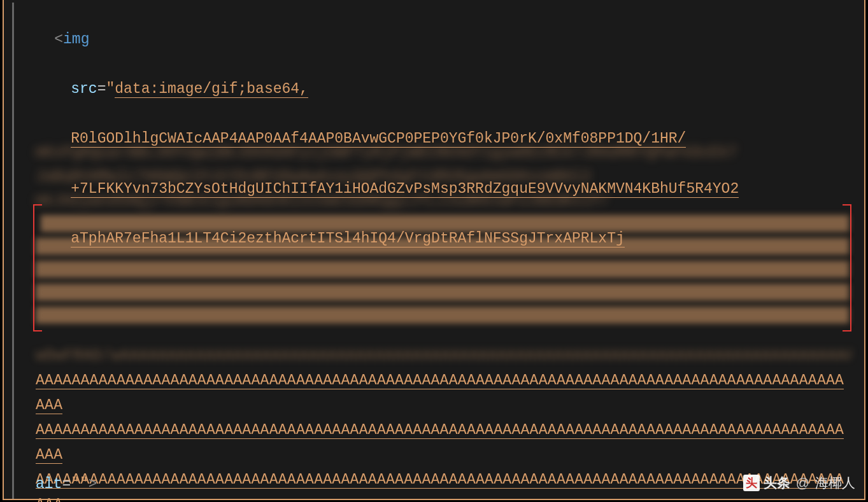 This screenshot has width=868, height=502. Describe the element at coordinates (443, 353) in the screenshot. I see `blurred-a-line: wDwFRAD/wAAAAAAAAAAAAAAAAAAAAAAAAAAAAAAA…` at that location.